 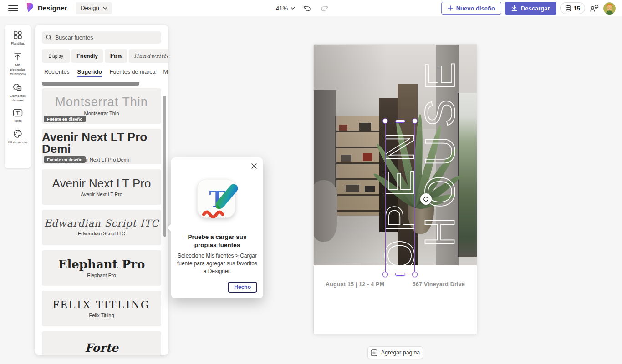 What do you see at coordinates (18, 93) in the screenshot?
I see `sidebar-item-elementos-visuales: Elementos visuales` at bounding box center [18, 93].